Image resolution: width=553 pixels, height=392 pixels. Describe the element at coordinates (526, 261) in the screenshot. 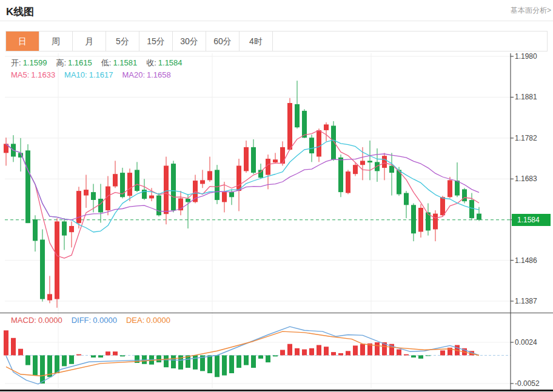

I see `svg-text: 1.1486` at that location.